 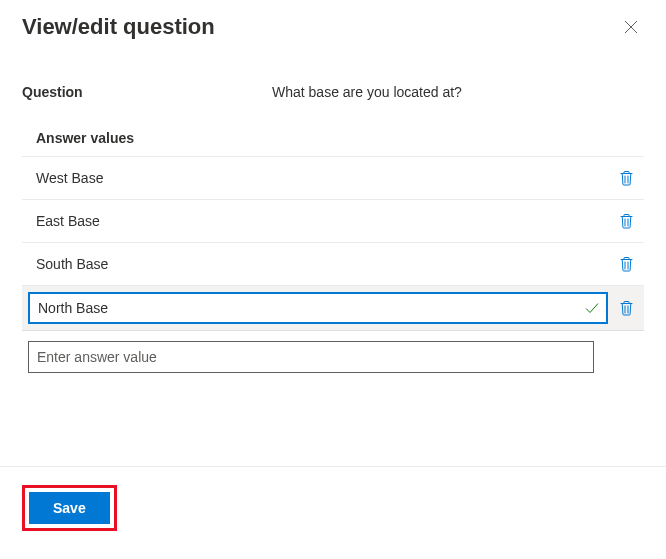 I want to click on question-label: Question, so click(x=147, y=92).